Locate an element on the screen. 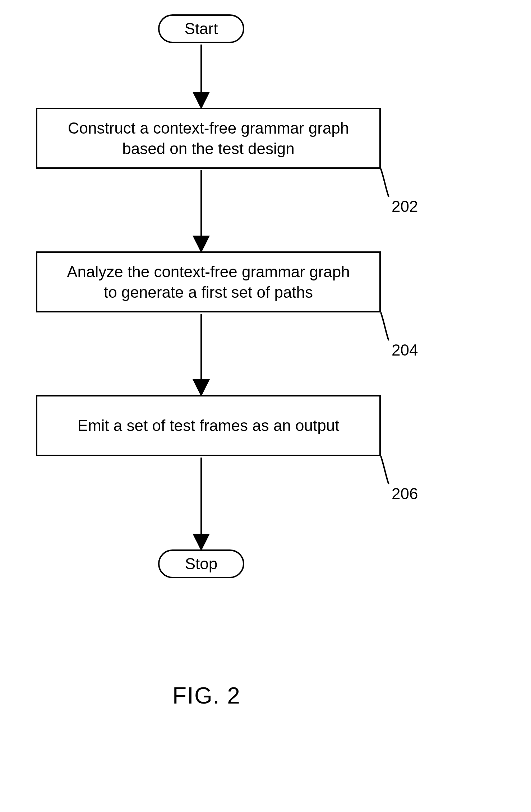  stop-terminator: Stop is located at coordinates (201, 564).